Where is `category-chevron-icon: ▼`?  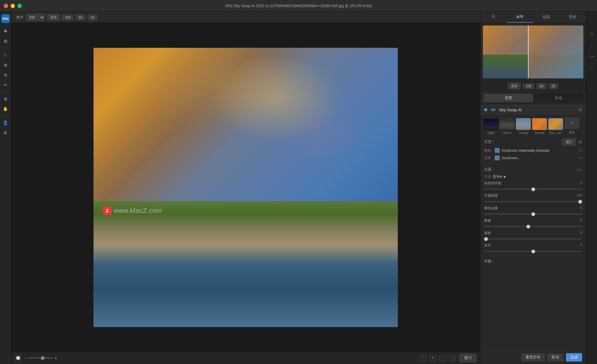
category-chevron-icon: ▼ is located at coordinates (581, 150).